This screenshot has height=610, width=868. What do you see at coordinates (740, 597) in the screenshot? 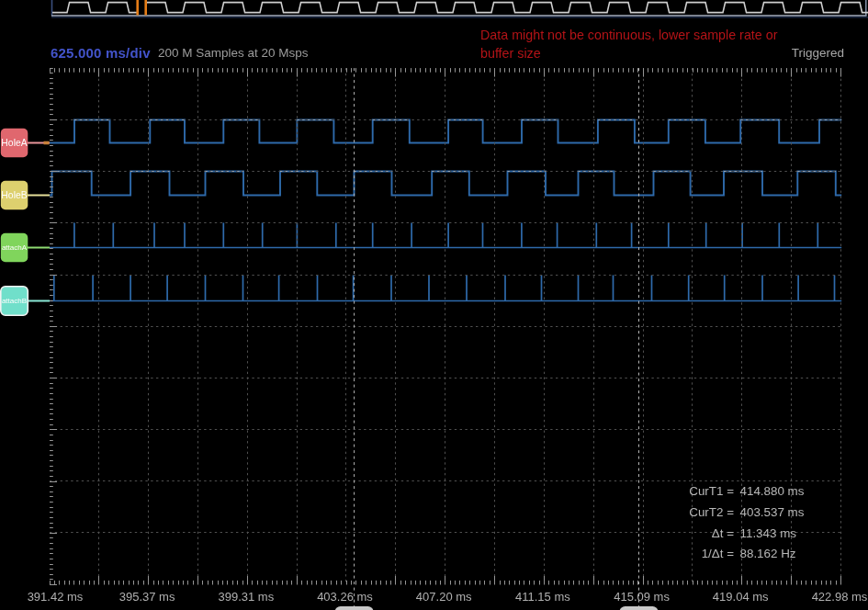
I see `svg-text: 419.04 ms` at bounding box center [740, 597].